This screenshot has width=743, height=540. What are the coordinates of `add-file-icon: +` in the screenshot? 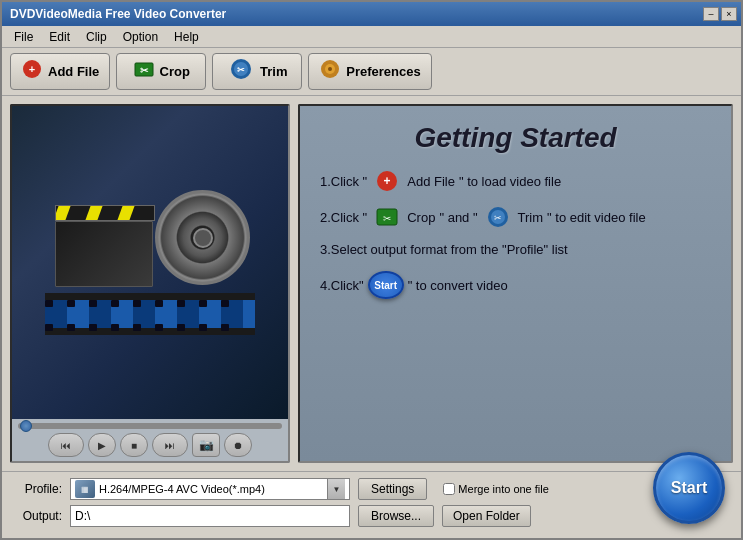 It's located at (32, 72).